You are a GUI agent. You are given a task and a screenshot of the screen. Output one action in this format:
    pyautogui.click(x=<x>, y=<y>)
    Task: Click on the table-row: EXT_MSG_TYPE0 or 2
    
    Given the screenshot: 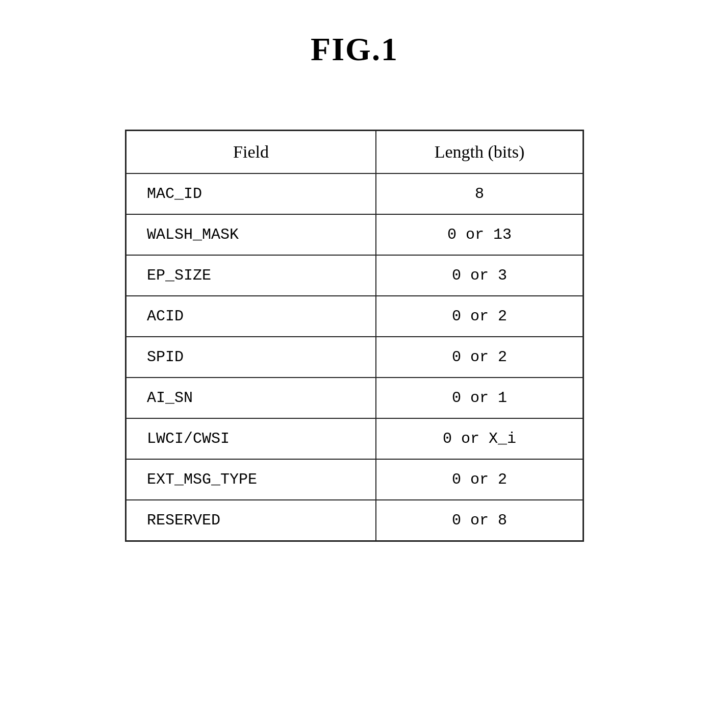 What is the action you would take?
    pyautogui.click(x=355, y=480)
    